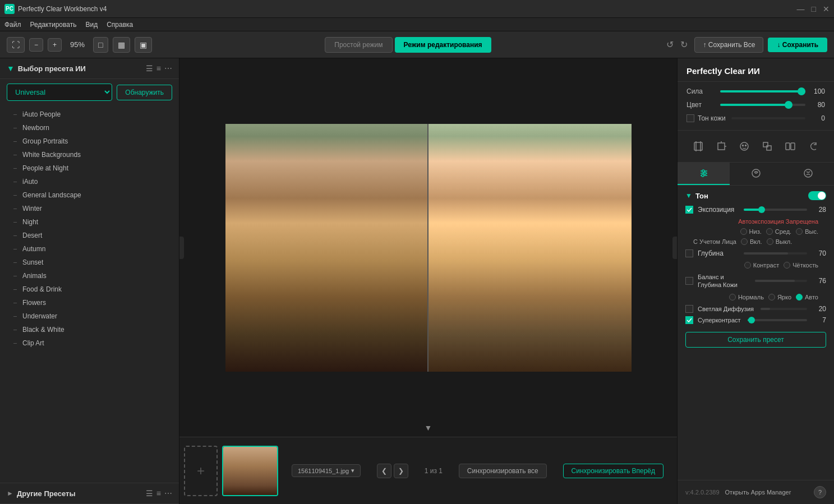 The height and width of the screenshot is (504, 834). Describe the element at coordinates (772, 297) in the screenshot. I see `balance-bright-dot` at that location.